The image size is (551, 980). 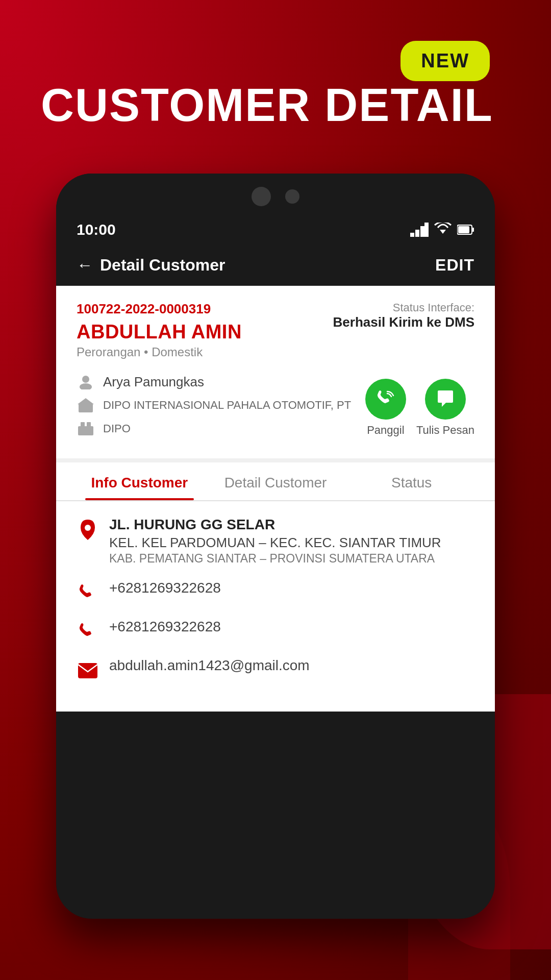 What do you see at coordinates (445, 399) in the screenshot?
I see `message-button` at bounding box center [445, 399].